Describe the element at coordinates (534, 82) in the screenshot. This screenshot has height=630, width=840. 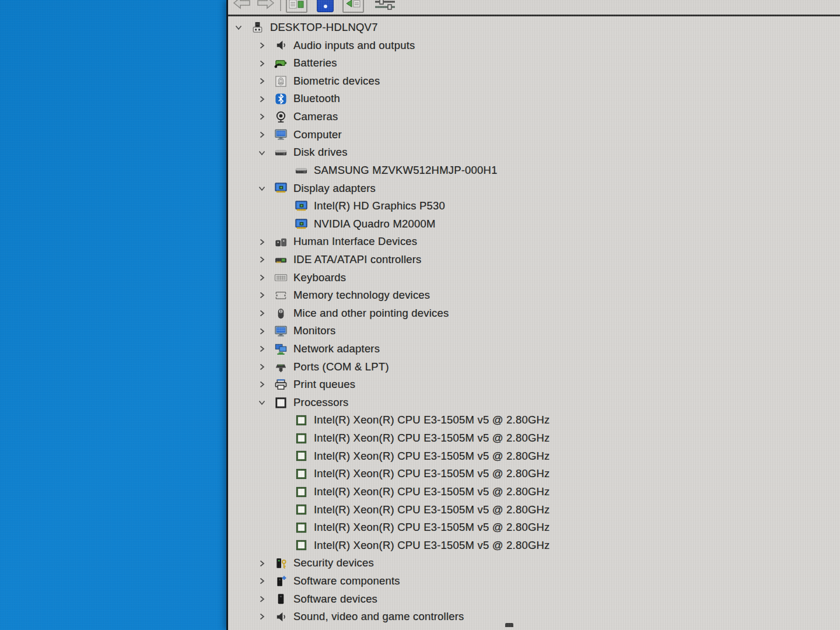
I see `tree-item-biometric-devices: Biometric devices` at that location.